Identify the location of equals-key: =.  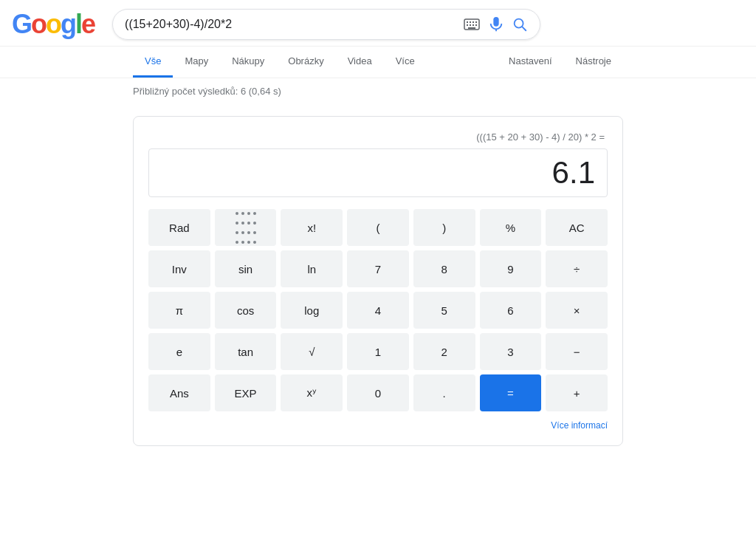
(511, 393).